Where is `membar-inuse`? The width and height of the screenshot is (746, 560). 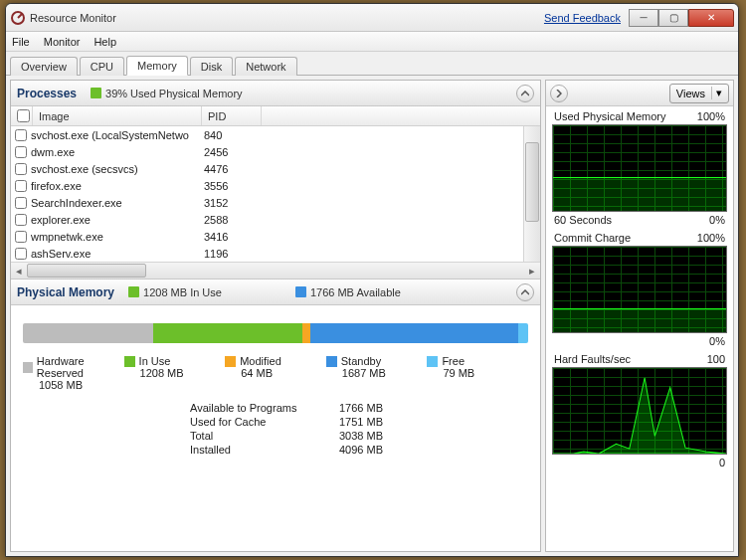 membar-inuse is located at coordinates (228, 333).